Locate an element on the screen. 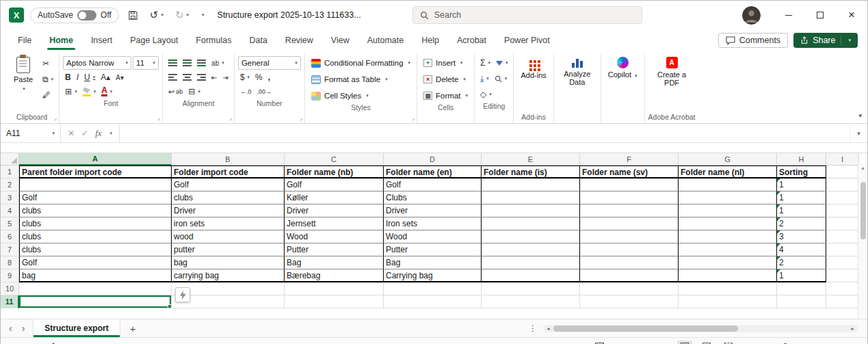  row-header-9: 9 is located at coordinates (10, 276).